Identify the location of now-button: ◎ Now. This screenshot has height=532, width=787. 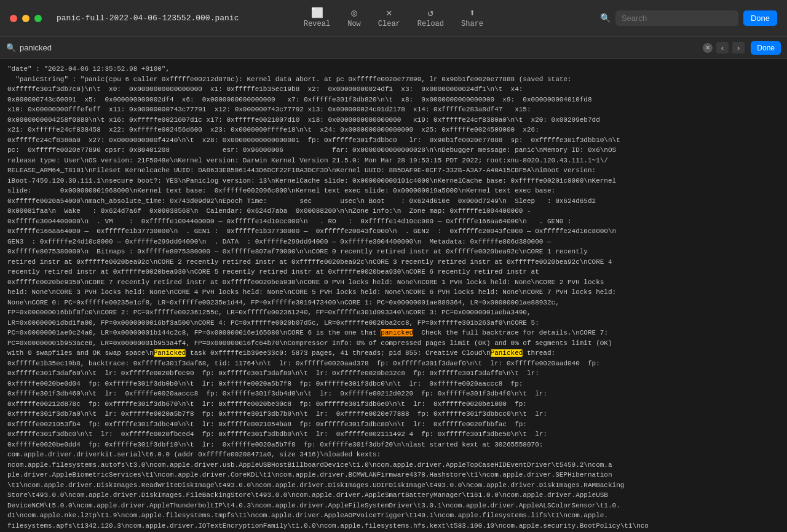
(354, 18).